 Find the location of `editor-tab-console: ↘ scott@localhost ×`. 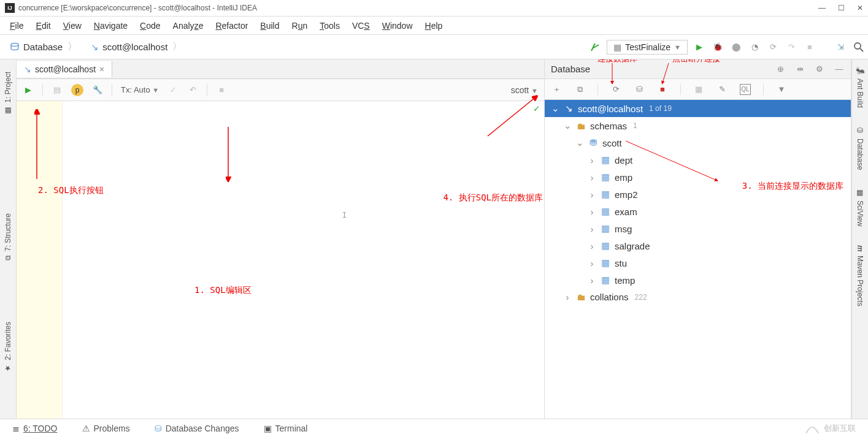

editor-tab-console: ↘ scott@localhost × is located at coordinates (64, 69).